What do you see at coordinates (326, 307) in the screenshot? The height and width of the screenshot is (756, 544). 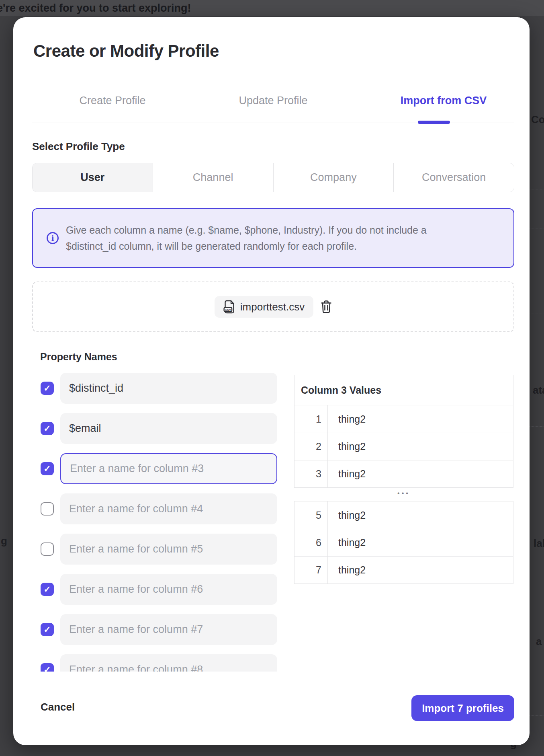 I see `trash-icon` at bounding box center [326, 307].